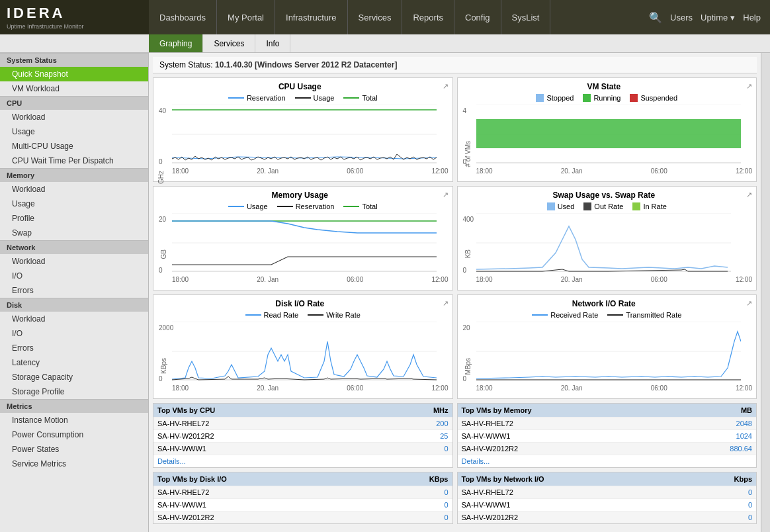  I want to click on table-title-cpu: Top VMs by CPU, so click(187, 410).